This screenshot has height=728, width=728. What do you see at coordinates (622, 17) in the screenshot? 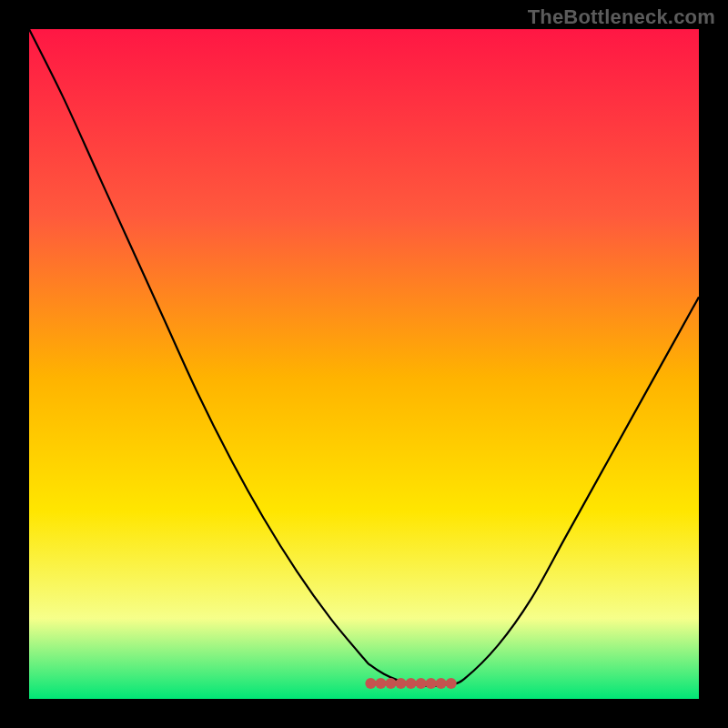
I see `watermark-text: TheBottleneck.com` at bounding box center [622, 17].